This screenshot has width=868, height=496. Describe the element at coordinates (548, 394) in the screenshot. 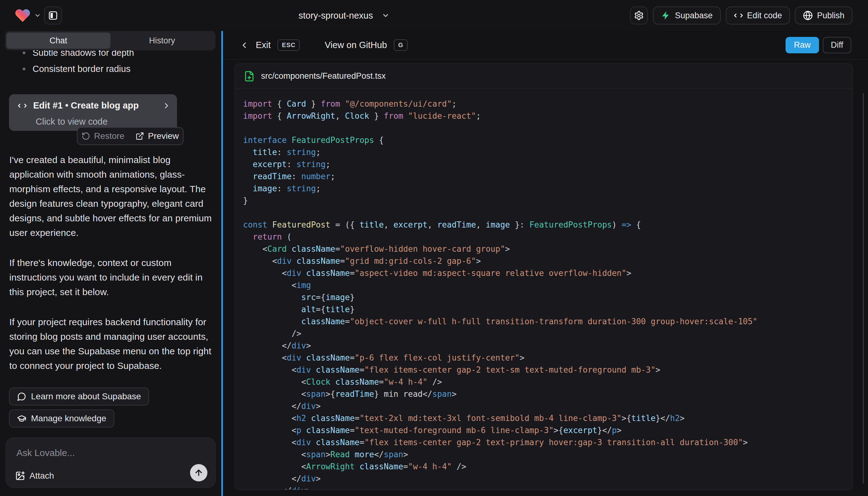

I see `code-line: <span>{readTime} min read</span>` at that location.